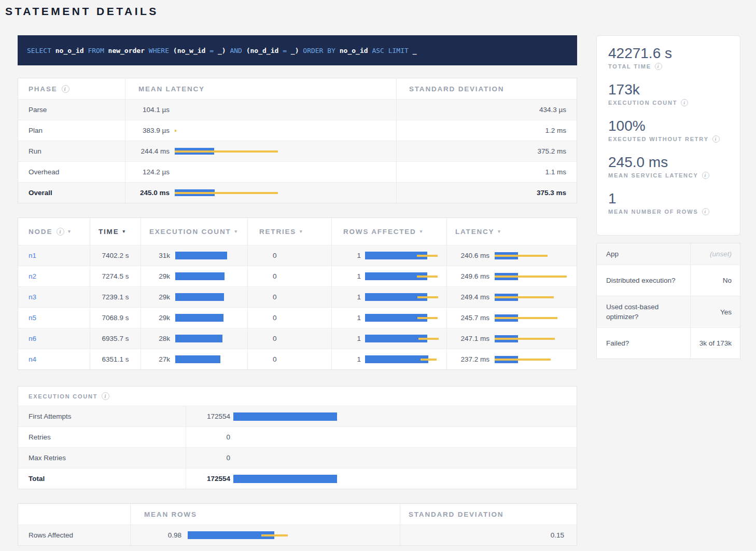 Image resolution: width=756 pixels, height=551 pixels. Describe the element at coordinates (154, 193) in the screenshot. I see `mean-latency-value: 245.0 ms` at that location.